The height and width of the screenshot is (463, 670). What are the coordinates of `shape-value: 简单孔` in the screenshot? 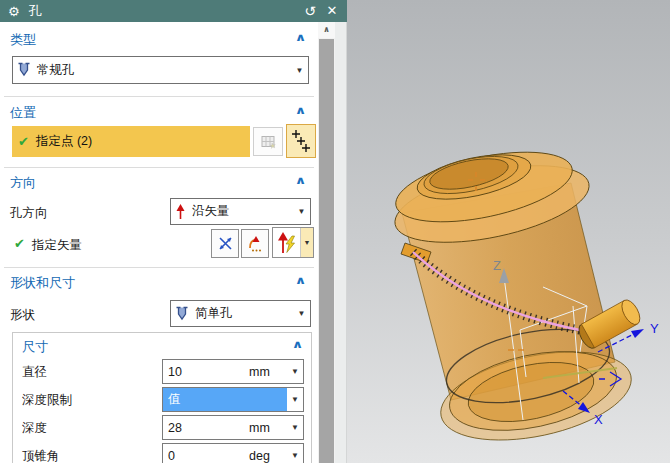 It's located at (244, 314).